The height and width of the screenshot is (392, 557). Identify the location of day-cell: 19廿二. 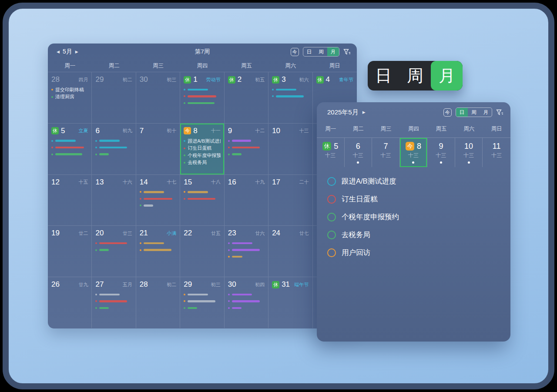
(70, 251).